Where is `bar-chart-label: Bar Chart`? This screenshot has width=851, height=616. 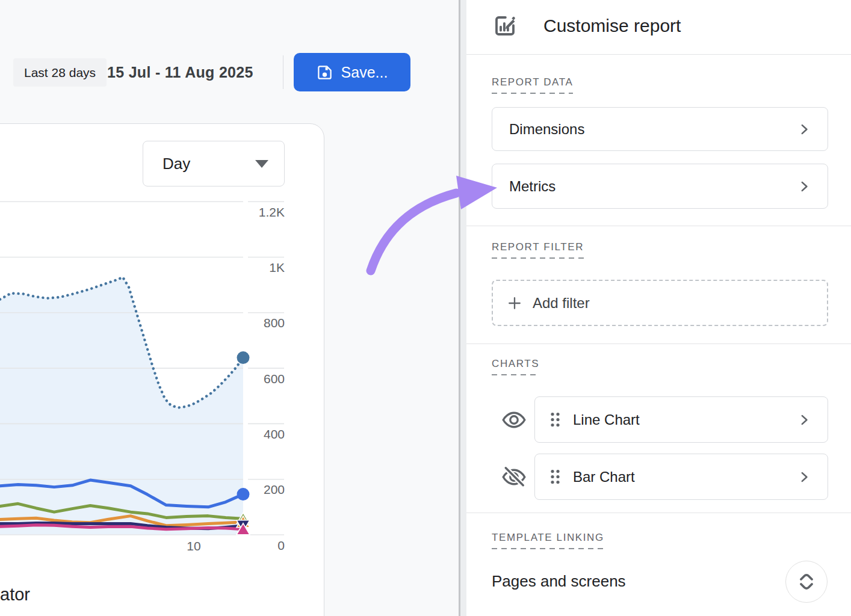
bar-chart-label: Bar Chart is located at coordinates (604, 477).